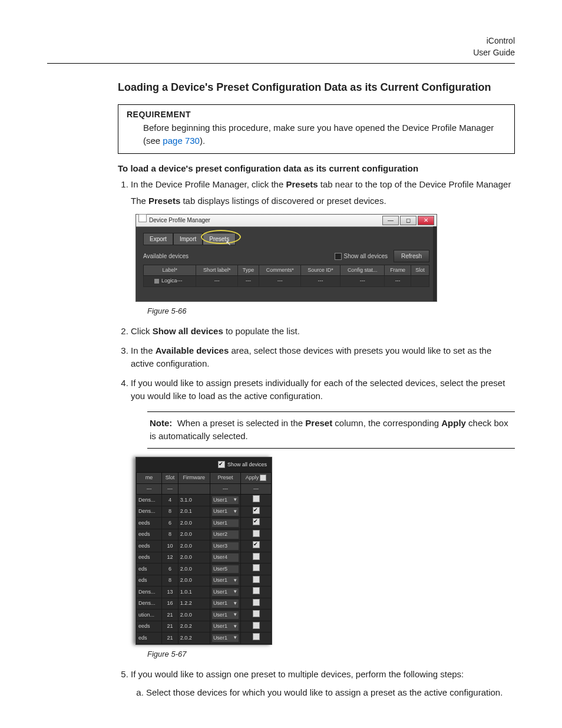 Image resolution: width=562 pixels, height=728 pixels. Describe the element at coordinates (180, 220) in the screenshot. I see `window-title: Device Profile Manager` at that location.